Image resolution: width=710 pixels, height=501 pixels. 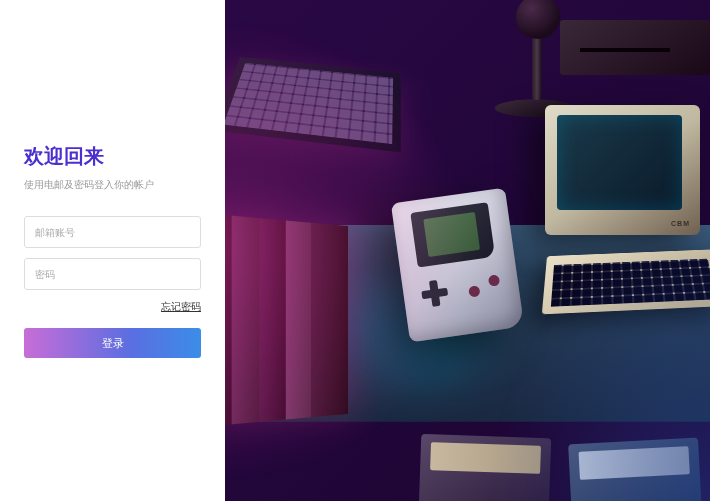 What do you see at coordinates (112, 156) in the screenshot?
I see `page-title: 欢迎回来` at bounding box center [112, 156].